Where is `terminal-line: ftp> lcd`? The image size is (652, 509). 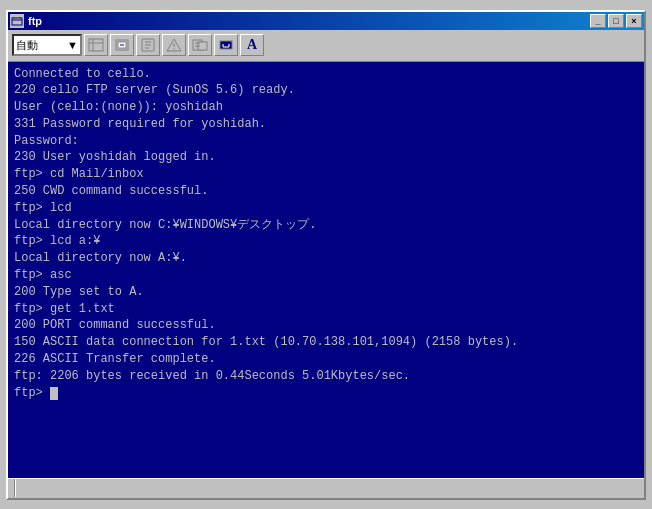 terminal-line: ftp> lcd is located at coordinates (326, 208).